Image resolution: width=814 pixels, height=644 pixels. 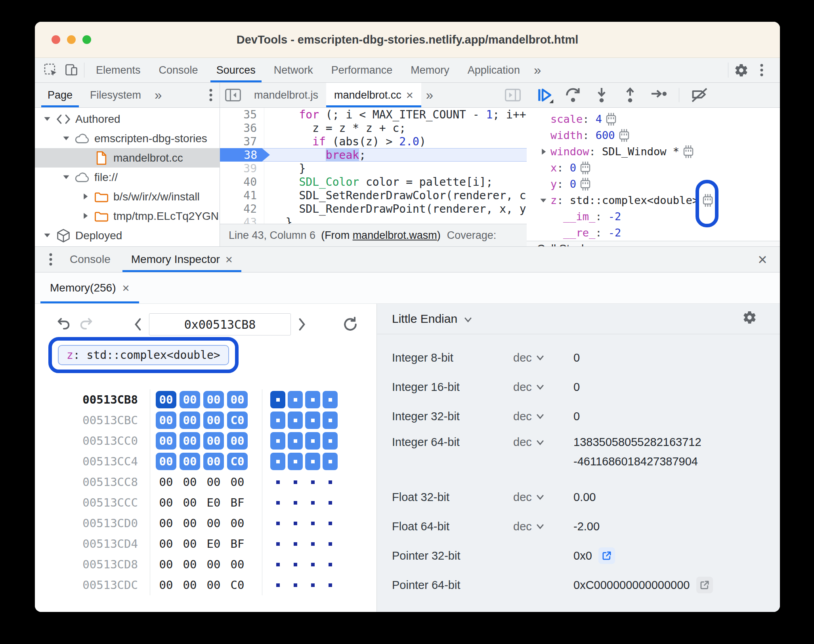 I want to click on close-window-button, so click(x=56, y=40).